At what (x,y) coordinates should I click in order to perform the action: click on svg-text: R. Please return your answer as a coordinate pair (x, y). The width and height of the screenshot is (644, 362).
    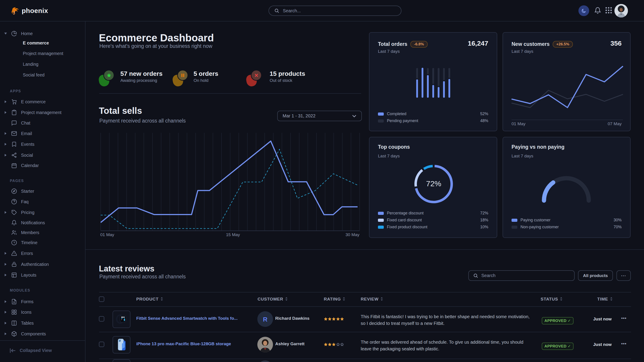
    Looking at the image, I should click on (265, 319).